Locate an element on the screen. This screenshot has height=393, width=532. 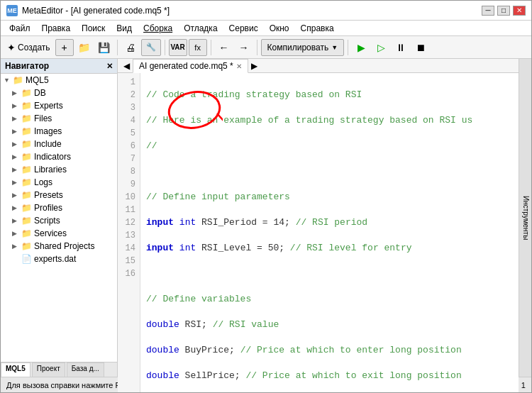
nav-item-presets: ▶ 📁 Presets is located at coordinates (59, 195).